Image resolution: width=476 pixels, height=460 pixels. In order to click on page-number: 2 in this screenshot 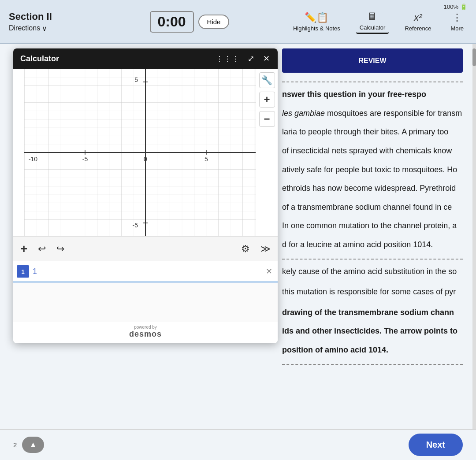, I will do `click(15, 445)`.